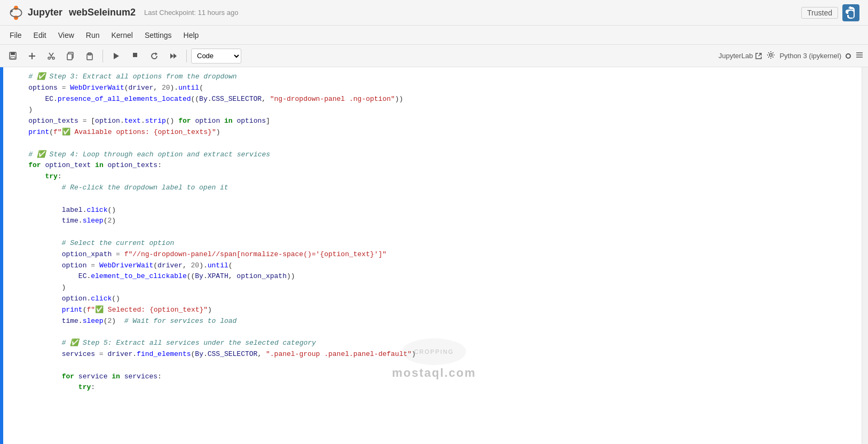  Describe the element at coordinates (432, 299) in the screenshot. I see `code-line: option.click()` at that location.